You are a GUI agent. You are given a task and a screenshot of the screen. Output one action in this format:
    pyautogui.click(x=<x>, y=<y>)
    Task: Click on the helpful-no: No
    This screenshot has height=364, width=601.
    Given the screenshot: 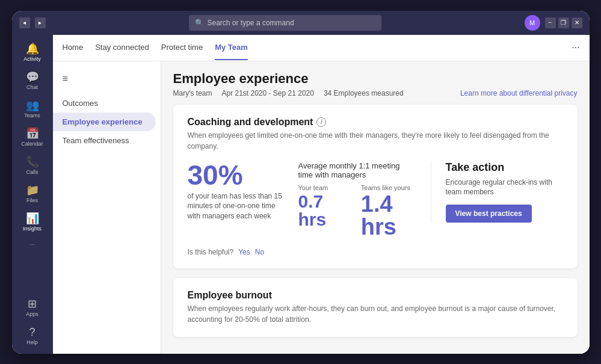 What is the action you would take?
    pyautogui.click(x=260, y=252)
    